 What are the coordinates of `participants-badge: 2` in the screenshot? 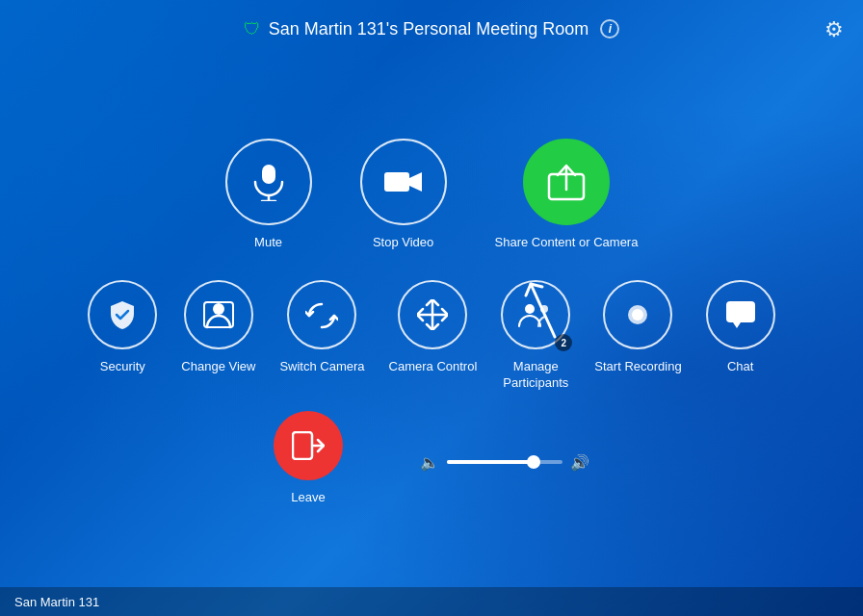 It's located at (563, 343).